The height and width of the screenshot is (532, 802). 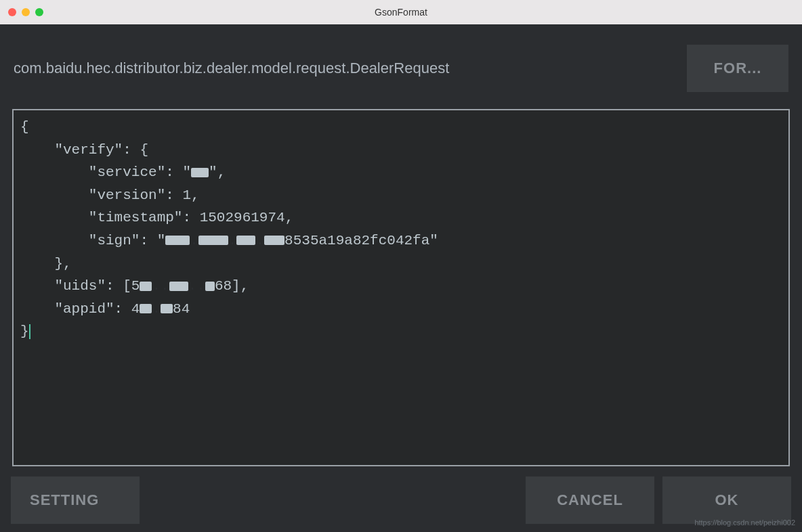 What do you see at coordinates (30, 332) in the screenshot?
I see `text-cursor` at bounding box center [30, 332].